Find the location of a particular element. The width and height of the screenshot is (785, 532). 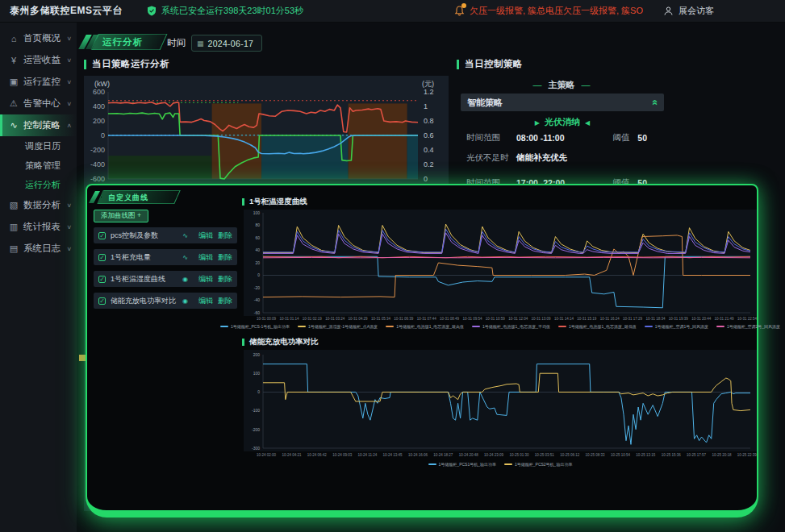

home-icon: ⌂ is located at coordinates (14, 39).